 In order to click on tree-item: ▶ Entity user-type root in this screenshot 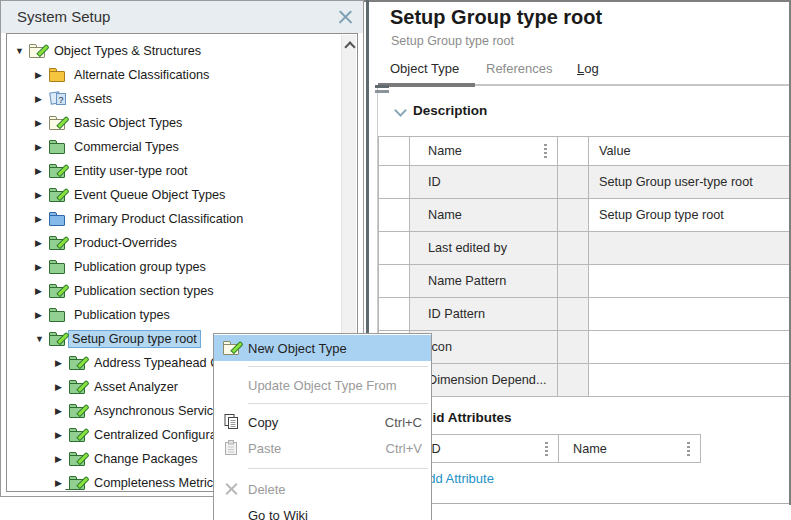, I will do `click(174, 171)`.